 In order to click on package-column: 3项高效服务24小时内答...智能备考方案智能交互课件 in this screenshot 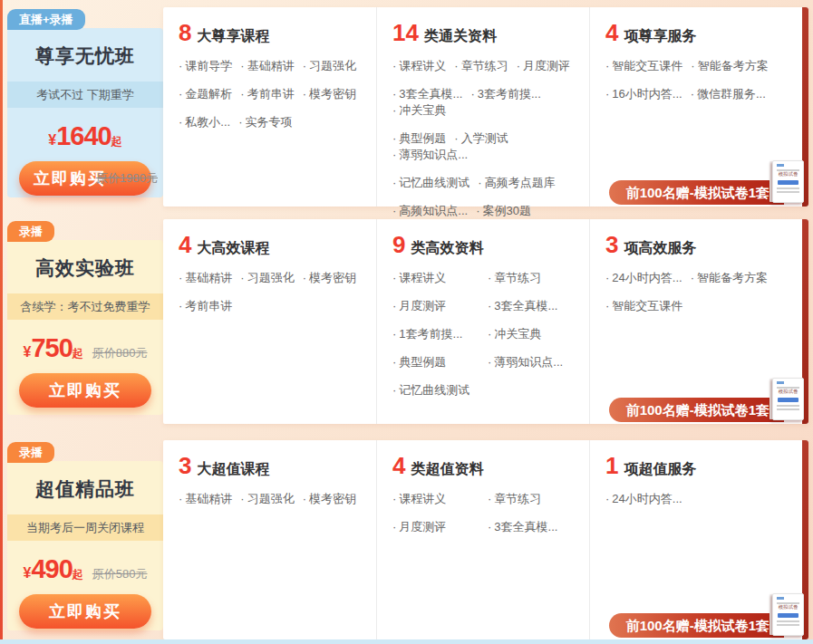, I will do `click(696, 322)`.